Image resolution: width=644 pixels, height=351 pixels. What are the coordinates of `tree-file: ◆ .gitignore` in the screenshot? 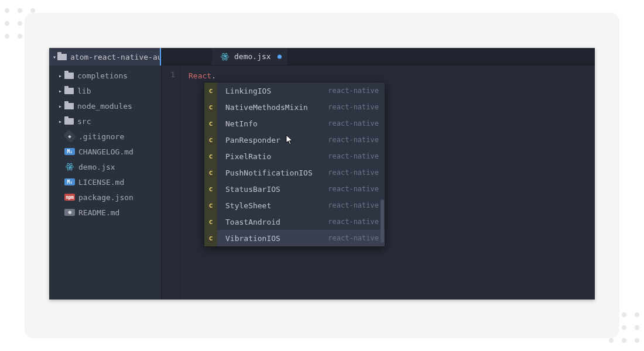 It's located at (105, 136).